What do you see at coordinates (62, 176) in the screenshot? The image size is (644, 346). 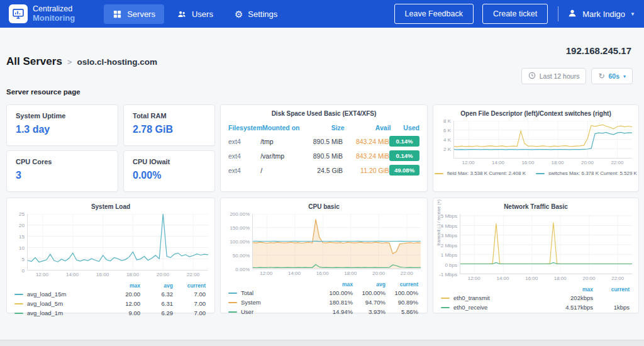 I see `stat-value: 3` at bounding box center [62, 176].